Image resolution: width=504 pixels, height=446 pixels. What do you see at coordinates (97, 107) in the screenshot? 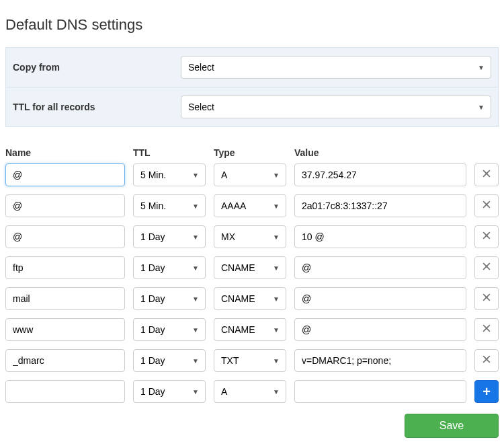
I see `ttl-all-label: TTL for all records` at bounding box center [97, 107].